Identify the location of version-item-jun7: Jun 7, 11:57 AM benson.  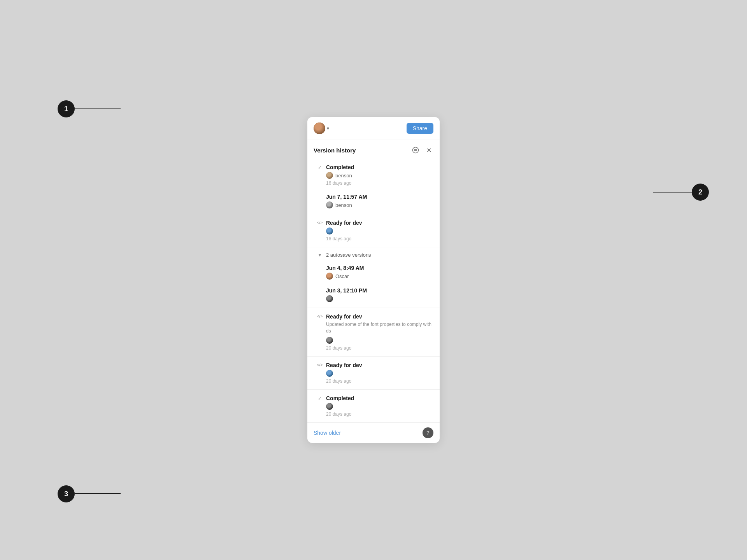
(374, 201).